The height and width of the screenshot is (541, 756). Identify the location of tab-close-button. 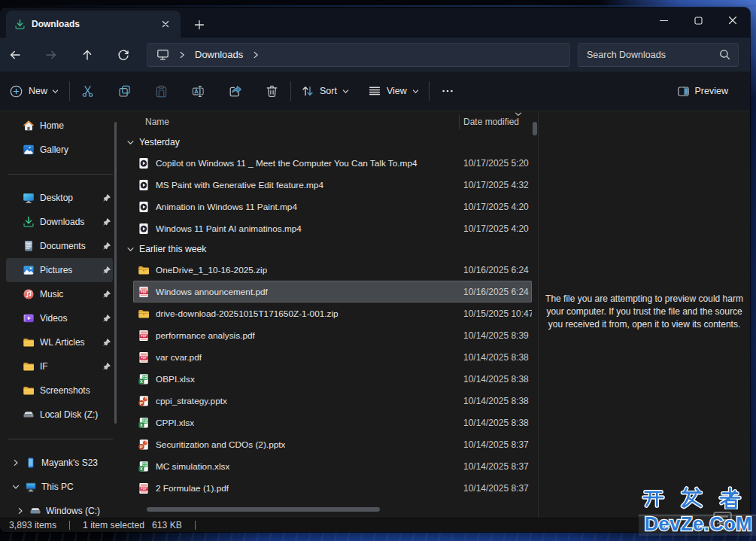
(165, 24).